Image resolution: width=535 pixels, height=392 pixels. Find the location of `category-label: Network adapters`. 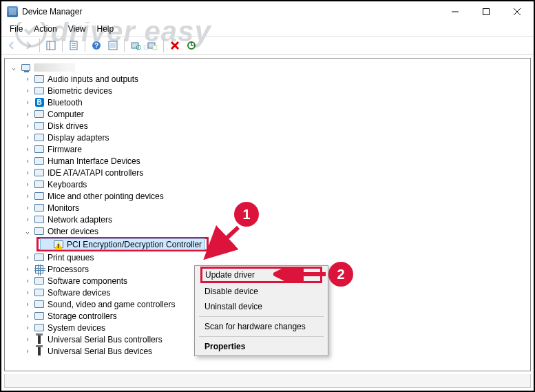

category-label: Network adapters is located at coordinates (80, 220).